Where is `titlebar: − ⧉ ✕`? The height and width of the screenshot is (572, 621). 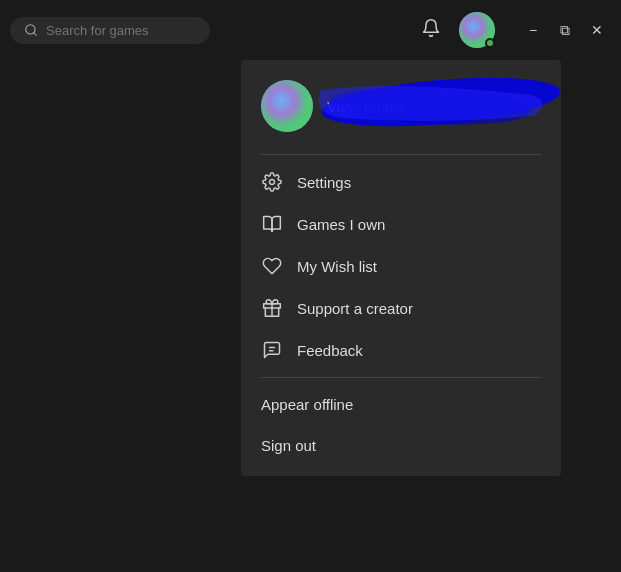 titlebar: − ⧉ ✕ is located at coordinates (310, 30).